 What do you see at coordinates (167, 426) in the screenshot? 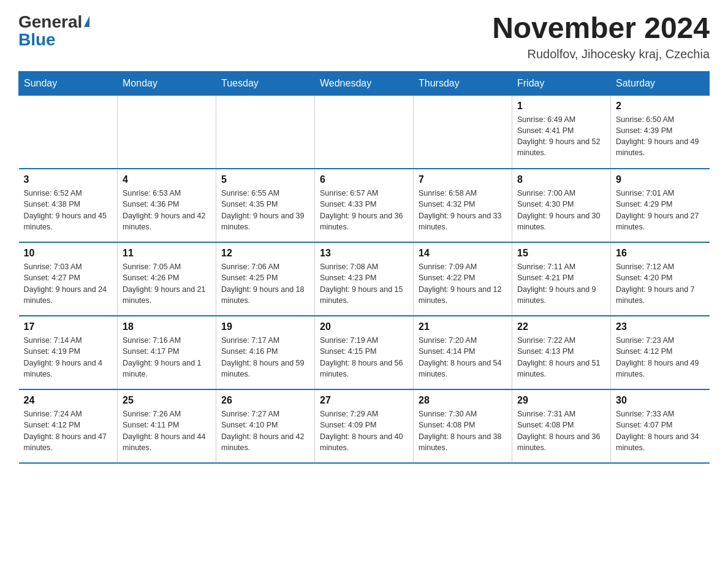
I see `table-row: 25Sunrise: 7:26 AMSunset: 4:11 PMDayligh…` at bounding box center [167, 426].